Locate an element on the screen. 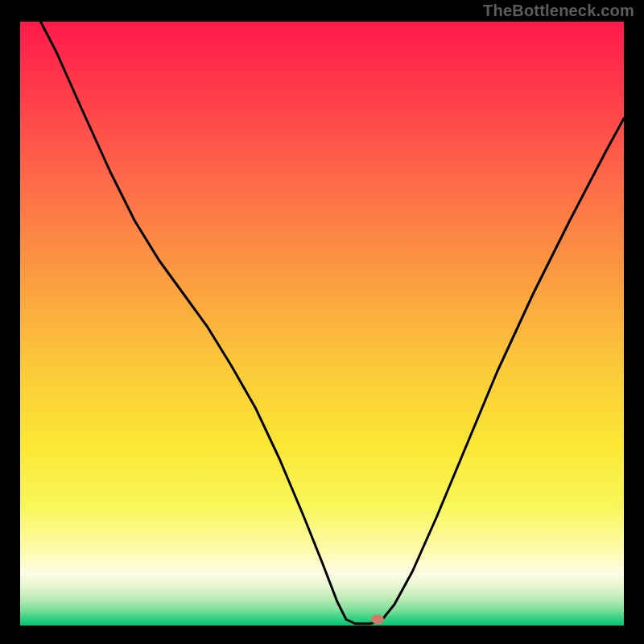  watermark-text: TheBottleneck.com is located at coordinates (559, 11).